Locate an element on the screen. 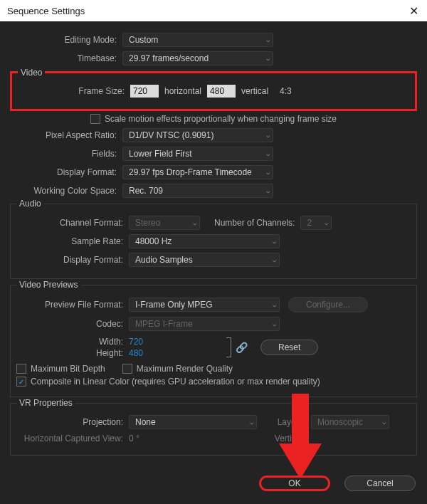  timebase-dropdown: 29.97 frames/second ⌵ is located at coordinates (198, 58).